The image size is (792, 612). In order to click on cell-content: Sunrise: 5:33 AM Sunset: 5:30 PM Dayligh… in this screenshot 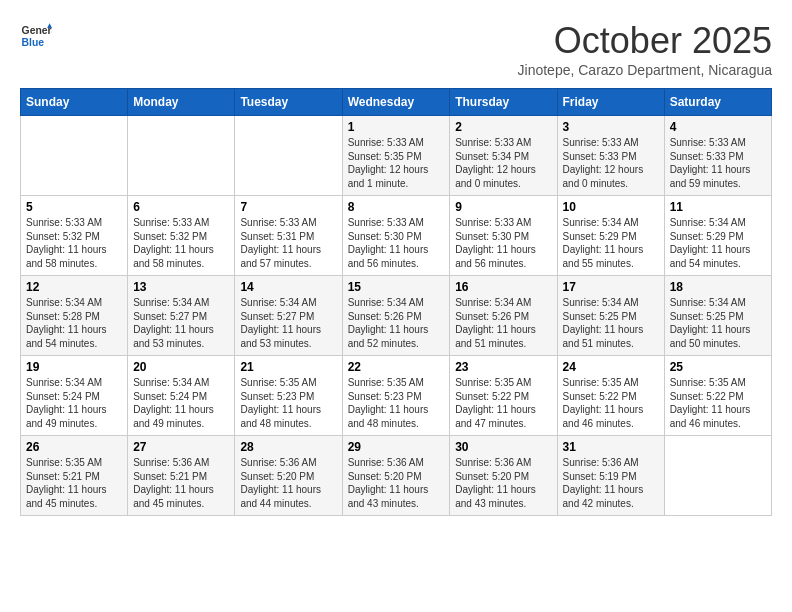, I will do `click(396, 243)`.